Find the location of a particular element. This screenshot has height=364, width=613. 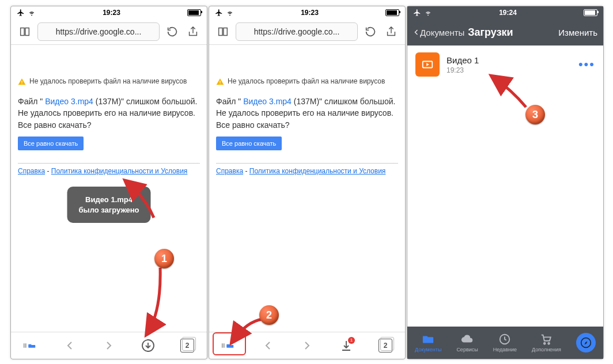

status-bar: 19:24 is located at coordinates (505, 13).